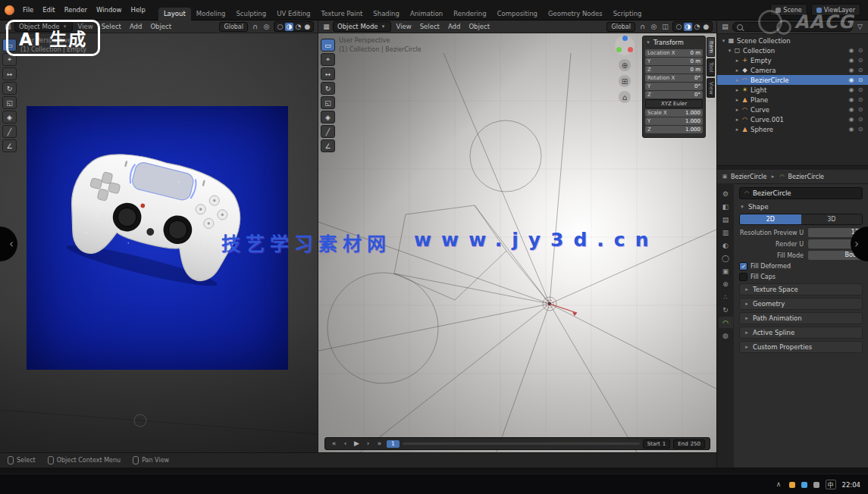 The height and width of the screenshot is (494, 868). Describe the element at coordinates (290, 27) in the screenshot. I see `shading-solid-icon: ◑` at that location.